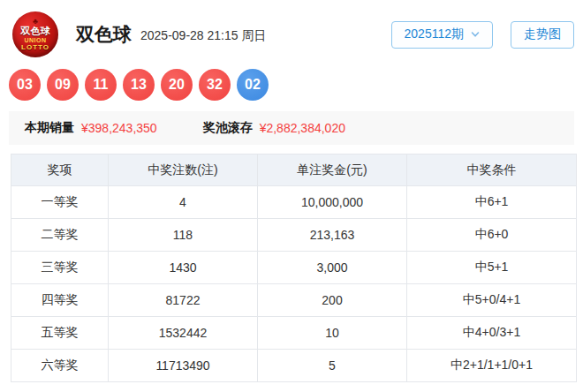  Describe the element at coordinates (203, 36) in the screenshot. I see `draw-datetime: 2025-09-28 21:15 周日` at that location.